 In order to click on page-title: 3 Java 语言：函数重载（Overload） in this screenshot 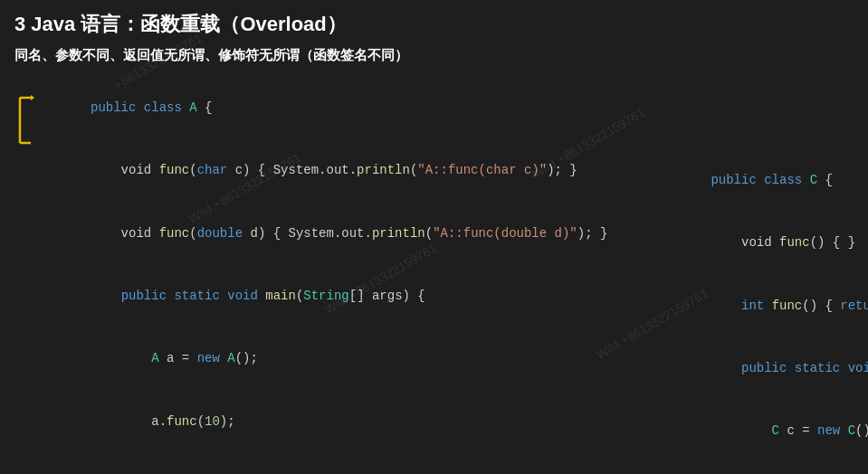, I will do `click(434, 24)`.